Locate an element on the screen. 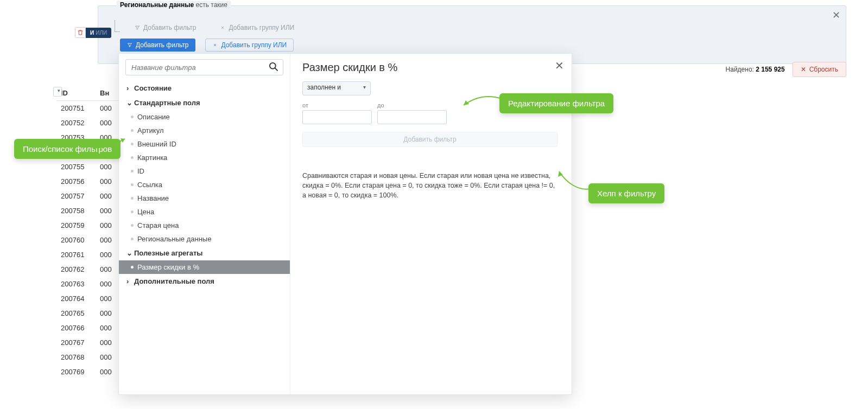 Image resolution: width=868 pixels, height=409 pixels. add-or-group-button: Добавить группу ИЛИ is located at coordinates (250, 45).